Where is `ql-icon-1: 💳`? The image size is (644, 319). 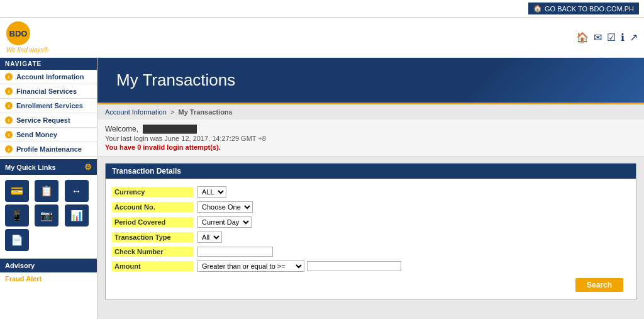 ql-icon-1: 💳 is located at coordinates (17, 191).